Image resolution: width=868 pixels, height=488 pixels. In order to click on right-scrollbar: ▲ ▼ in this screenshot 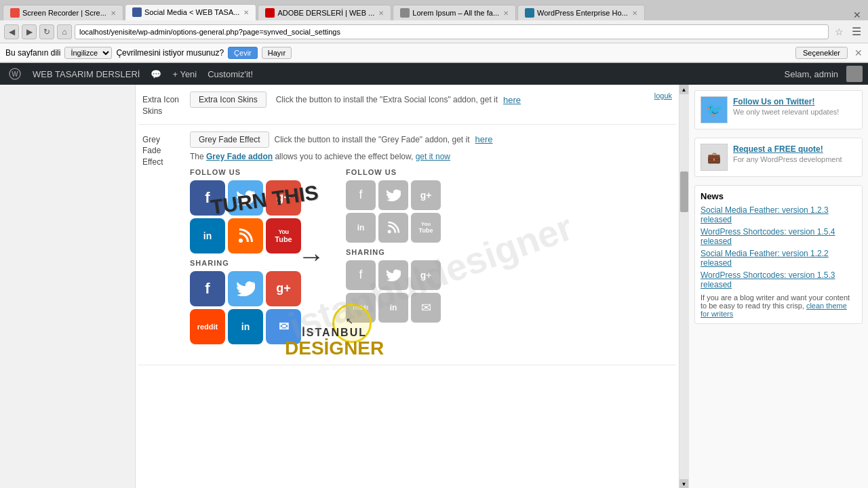, I will do `click(684, 286)`.